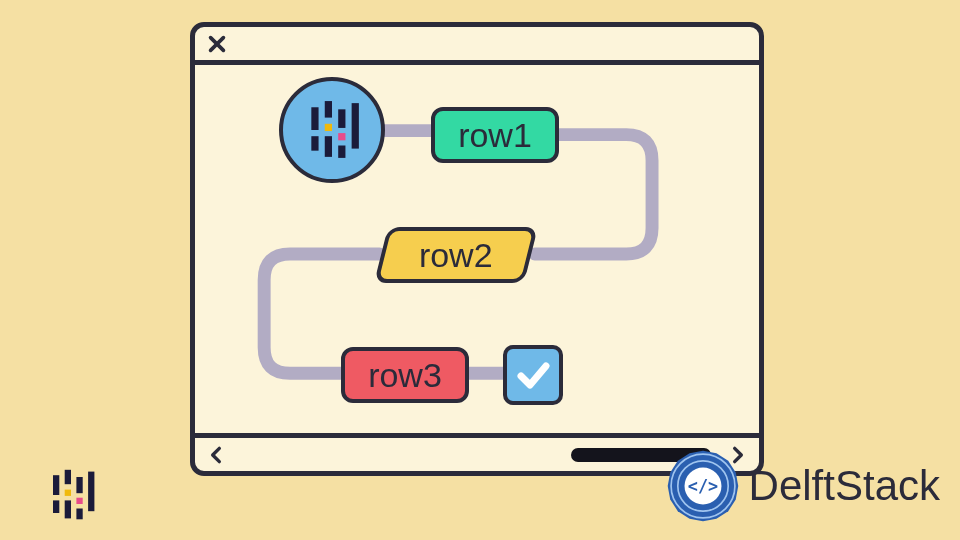  I want to click on check-icon, so click(533, 375).